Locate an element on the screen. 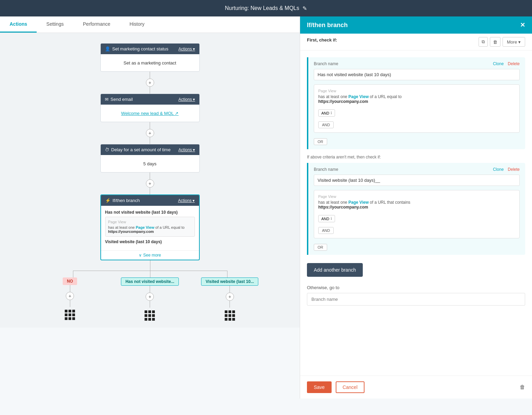 This screenshot has width=532, height=415. add-visited-branch: + is located at coordinates (230, 297).